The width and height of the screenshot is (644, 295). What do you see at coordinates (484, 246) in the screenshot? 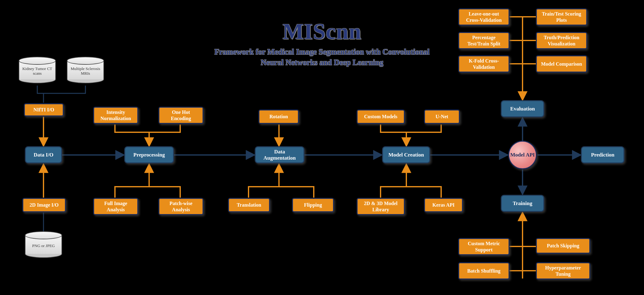
I see `opt-custom-metric: Custom Metric Support` at bounding box center [484, 246].